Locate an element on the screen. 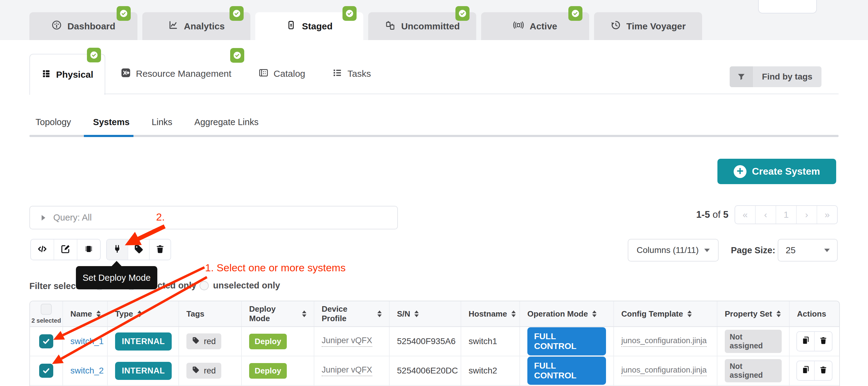 This screenshot has height=386, width=868. tag-icon is located at coordinates (196, 371).